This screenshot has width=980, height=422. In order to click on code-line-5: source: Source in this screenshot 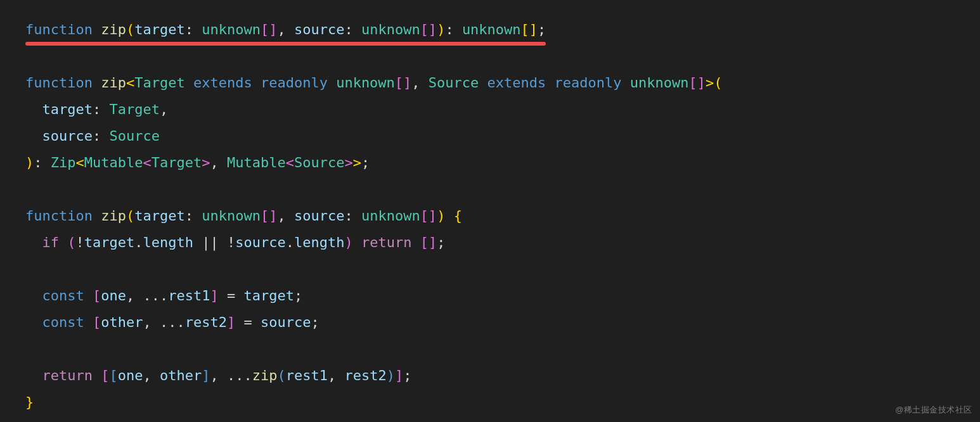, I will do `click(93, 136)`.